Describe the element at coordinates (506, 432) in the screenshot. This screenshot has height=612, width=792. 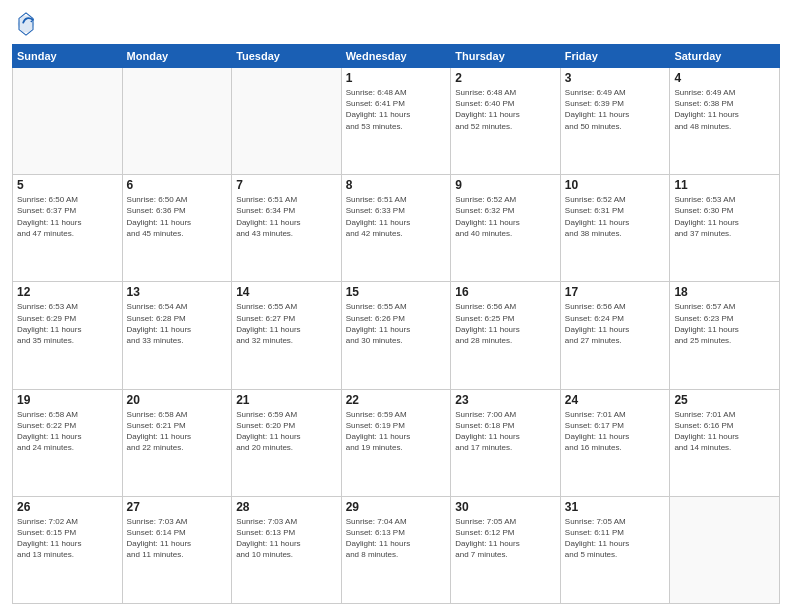
I see `day-info: Sunrise: 7:00 AM Sunset: 6:18 PM Dayligh…` at that location.